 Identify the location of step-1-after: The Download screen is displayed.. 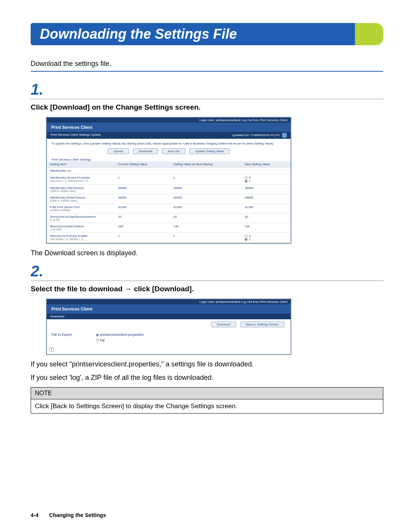
(207, 253).